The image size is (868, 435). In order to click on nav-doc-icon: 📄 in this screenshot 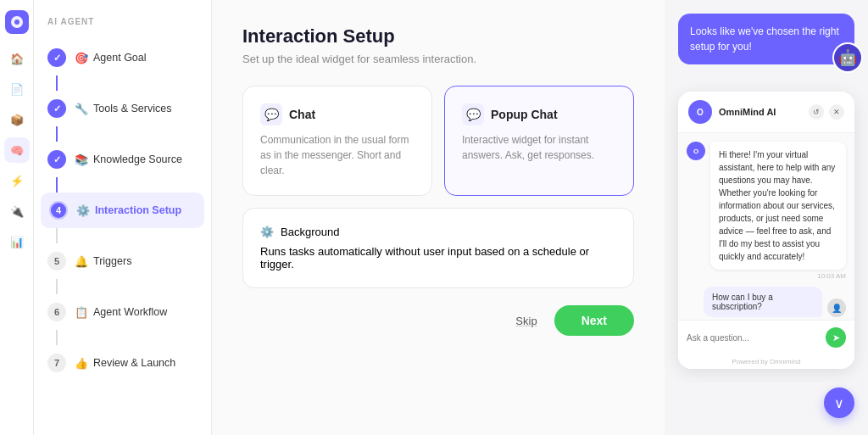, I will do `click(17, 89)`.